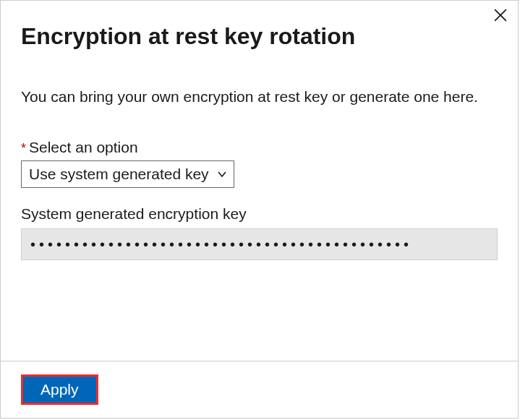  What do you see at coordinates (84, 147) in the screenshot?
I see `option-label-text: Select an option` at bounding box center [84, 147].